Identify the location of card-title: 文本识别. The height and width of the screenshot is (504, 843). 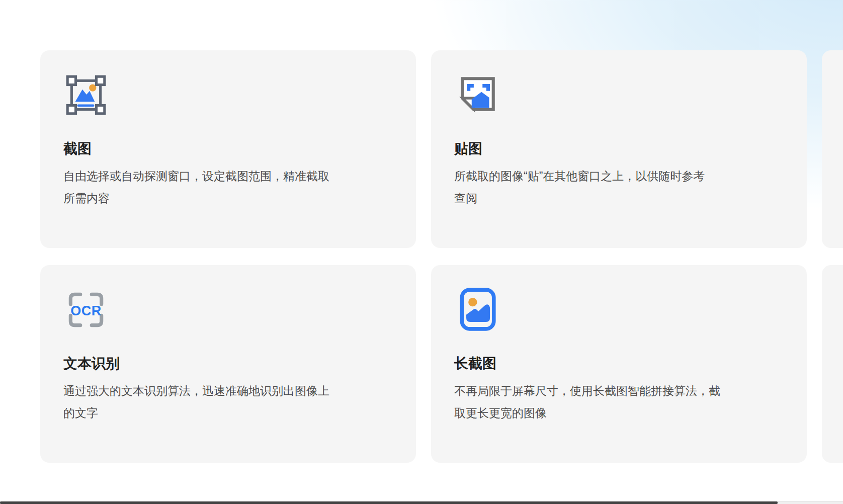
(227, 364).